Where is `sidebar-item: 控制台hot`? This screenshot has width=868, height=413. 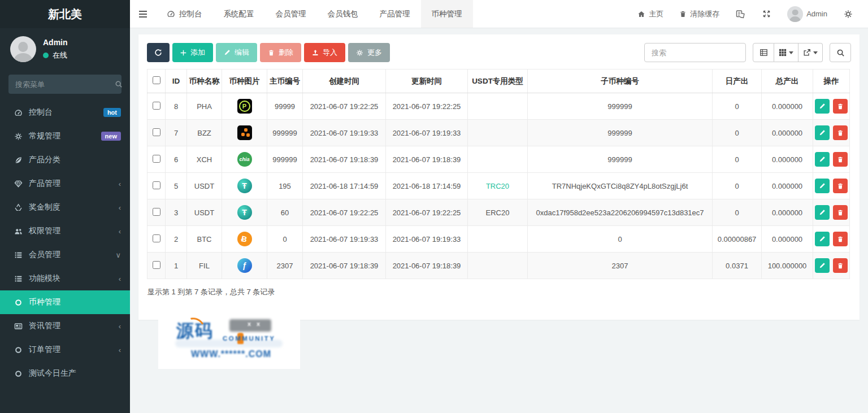 sidebar-item: 控制台hot is located at coordinates (65, 112).